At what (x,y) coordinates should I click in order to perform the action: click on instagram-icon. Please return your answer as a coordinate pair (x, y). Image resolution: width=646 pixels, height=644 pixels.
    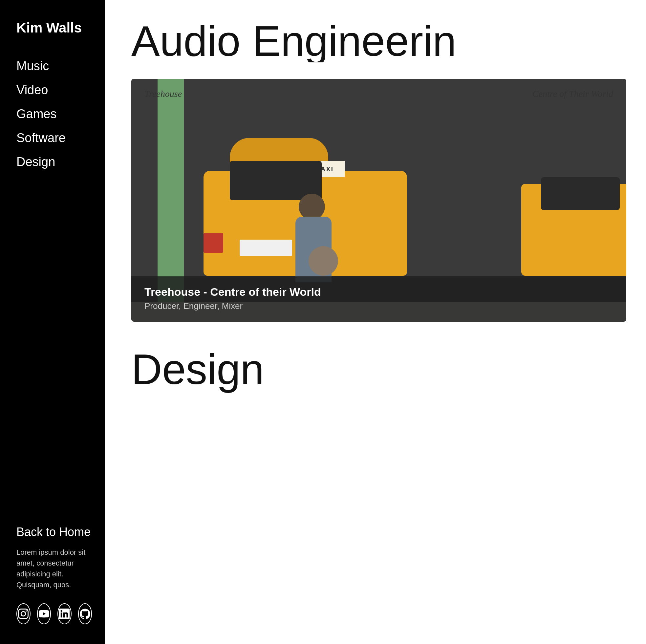
    Looking at the image, I should click on (23, 614).